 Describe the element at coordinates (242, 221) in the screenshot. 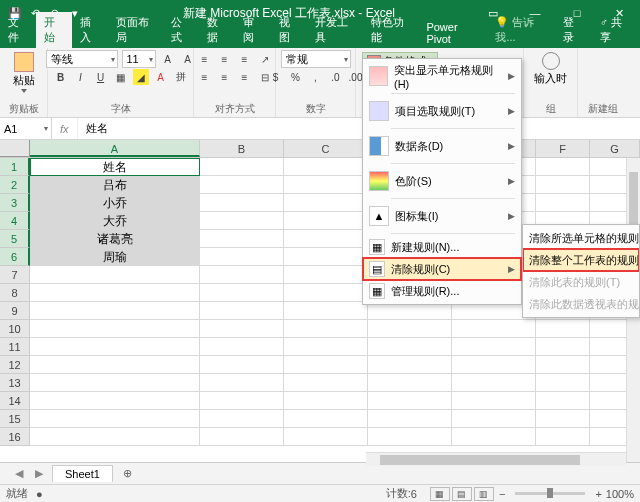

I see `cell-B4` at that location.